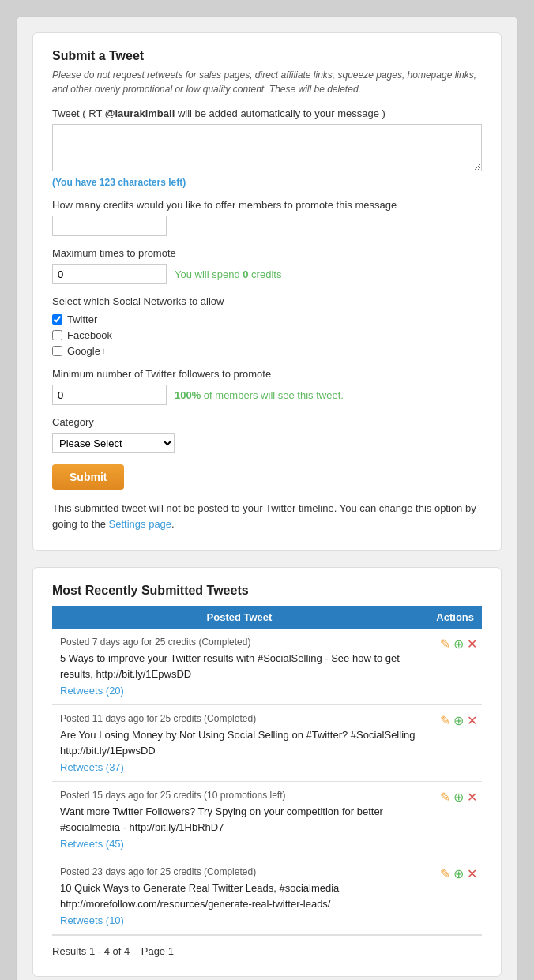 This screenshot has height=980, width=534. What do you see at coordinates (57, 335) in the screenshot?
I see `facebook-checkbox` at bounding box center [57, 335].